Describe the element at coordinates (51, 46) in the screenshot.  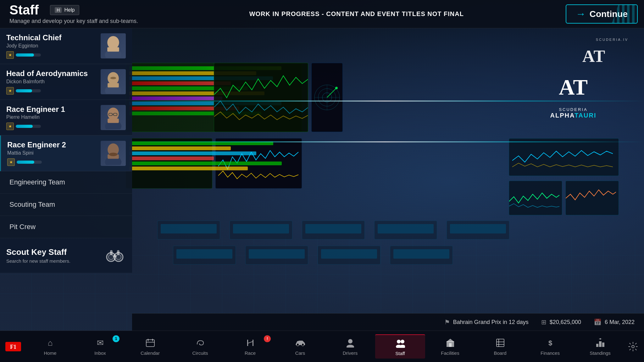
I see `staff-name-0: Jody Egginton` at that location.